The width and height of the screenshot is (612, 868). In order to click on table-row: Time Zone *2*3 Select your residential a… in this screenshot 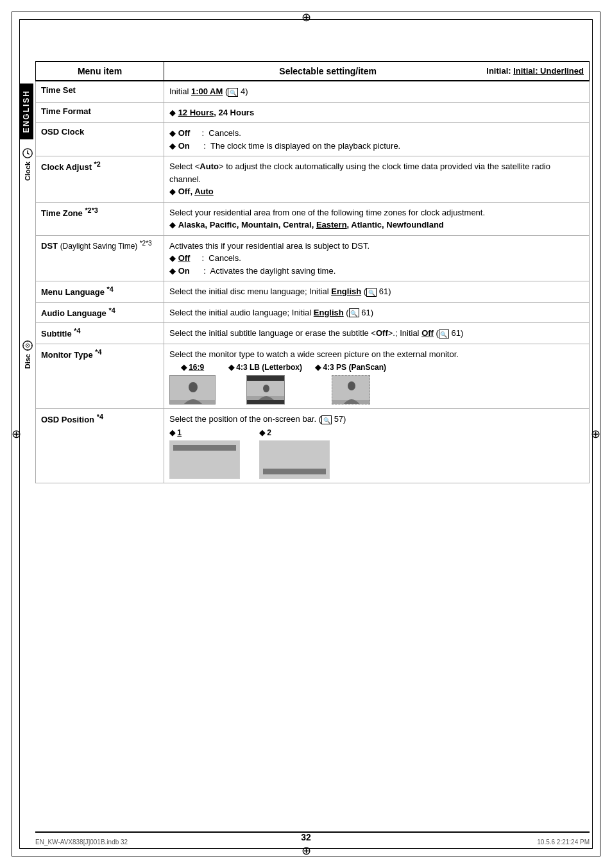, I will do `click(313, 219)`.